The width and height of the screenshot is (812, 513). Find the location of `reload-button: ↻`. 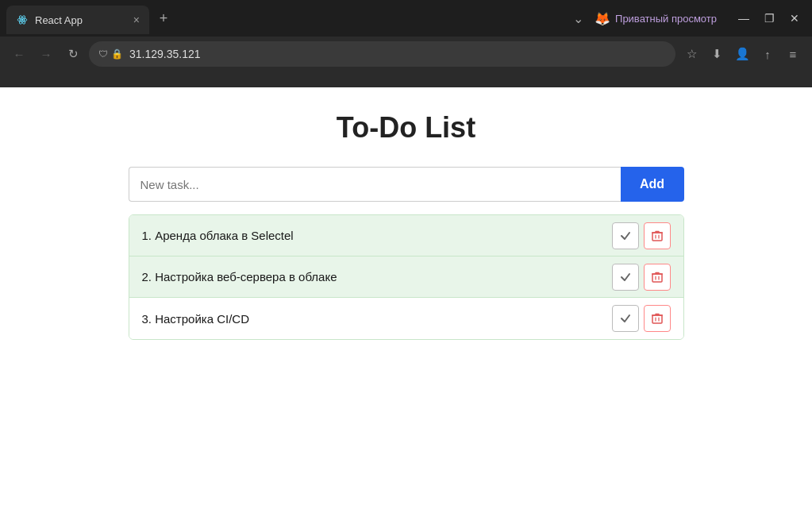

reload-button: ↻ is located at coordinates (73, 54).